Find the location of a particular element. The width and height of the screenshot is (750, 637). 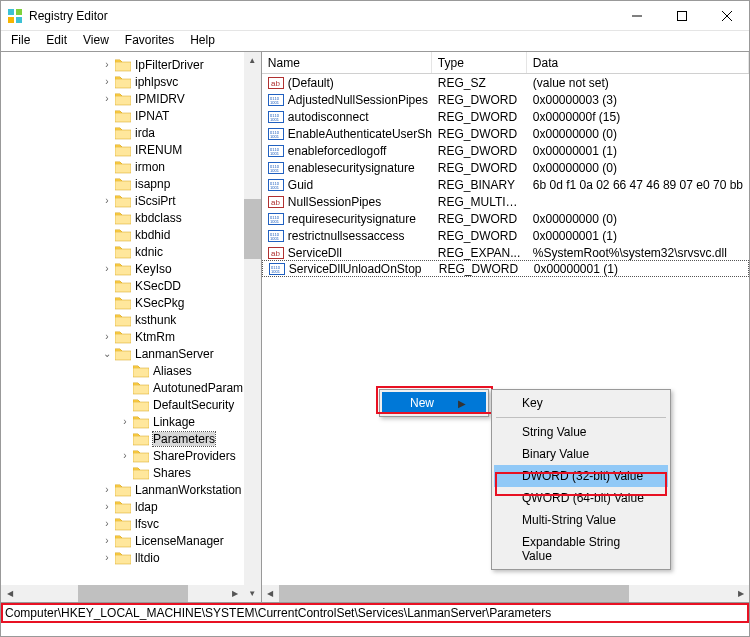

tree-item: irda is located at coordinates (122, 132).